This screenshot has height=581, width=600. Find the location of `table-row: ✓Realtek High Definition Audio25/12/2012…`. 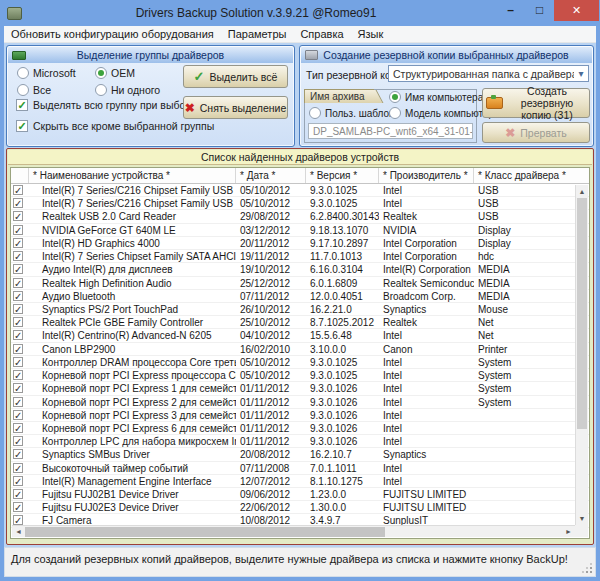

table-row: ✓Realtek High Definition Audio25/12/2012… is located at coordinates (300, 284).